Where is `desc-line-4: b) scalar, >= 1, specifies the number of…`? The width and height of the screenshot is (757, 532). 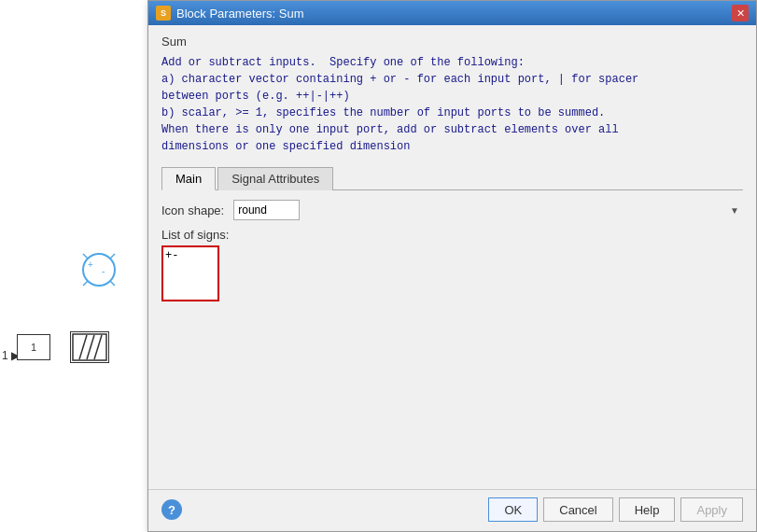
desc-line-4: b) scalar, >= 1, specifies the number of… is located at coordinates (452, 113).